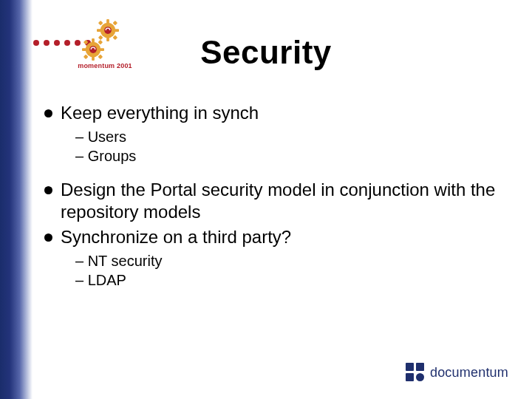 This screenshot has height=399, width=532. What do you see at coordinates (277, 113) in the screenshot?
I see `bullet-level1: Keep everything in synch` at bounding box center [277, 113].